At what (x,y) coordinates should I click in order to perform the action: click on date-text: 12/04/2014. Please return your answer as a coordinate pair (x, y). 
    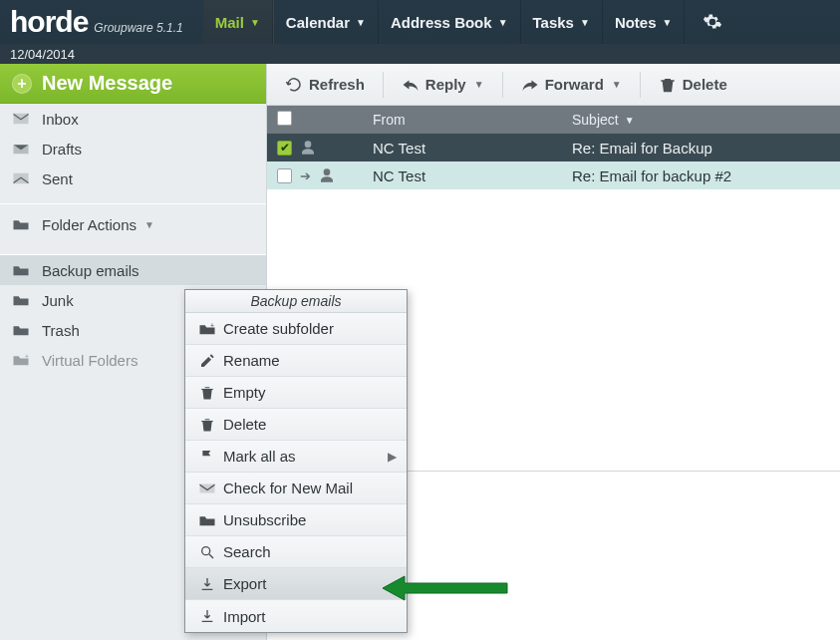
    Looking at the image, I should click on (42, 54).